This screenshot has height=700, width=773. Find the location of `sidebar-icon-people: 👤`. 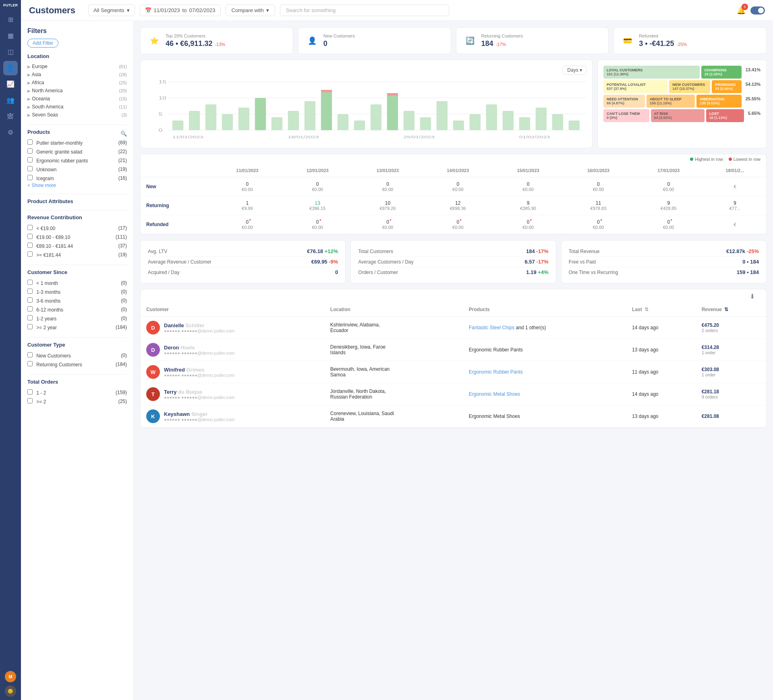

sidebar-icon-people: 👤 is located at coordinates (10, 68).